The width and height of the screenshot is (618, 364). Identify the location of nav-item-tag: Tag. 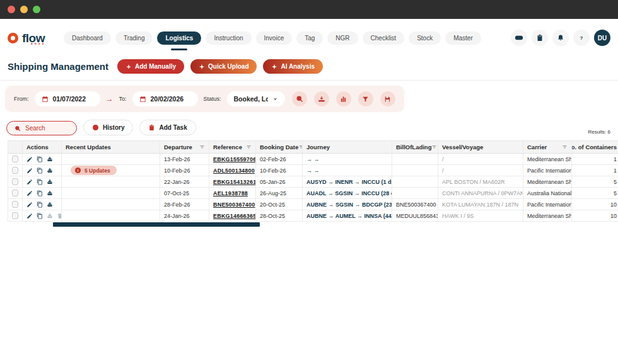
(310, 38).